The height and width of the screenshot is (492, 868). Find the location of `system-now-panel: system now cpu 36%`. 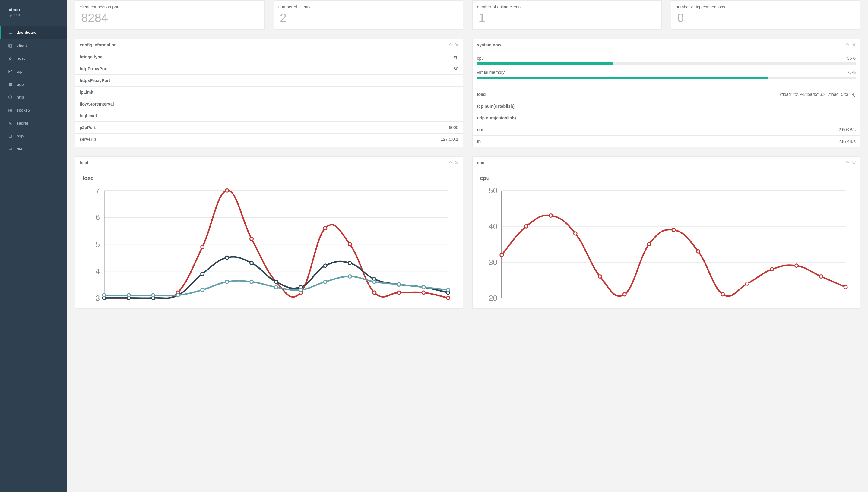

system-now-panel: system now cpu 36% is located at coordinates (667, 93).